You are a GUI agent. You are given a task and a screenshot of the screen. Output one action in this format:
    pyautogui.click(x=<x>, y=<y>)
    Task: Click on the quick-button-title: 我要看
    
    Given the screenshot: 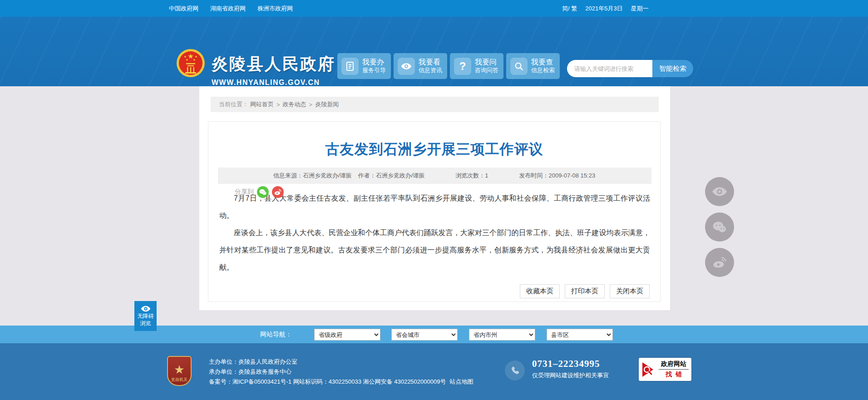 What is the action you would take?
    pyautogui.click(x=430, y=62)
    